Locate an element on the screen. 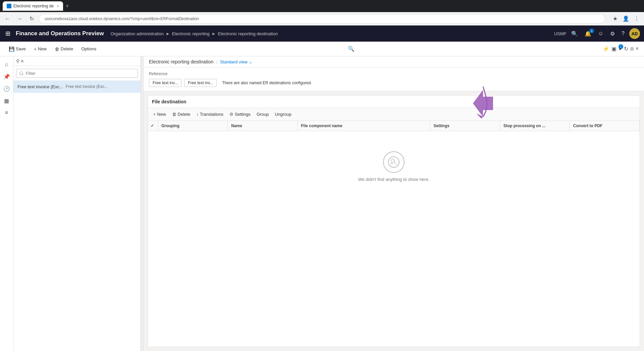 The width and height of the screenshot is (644, 351). file-dest-header: File destination is located at coordinates (394, 102).